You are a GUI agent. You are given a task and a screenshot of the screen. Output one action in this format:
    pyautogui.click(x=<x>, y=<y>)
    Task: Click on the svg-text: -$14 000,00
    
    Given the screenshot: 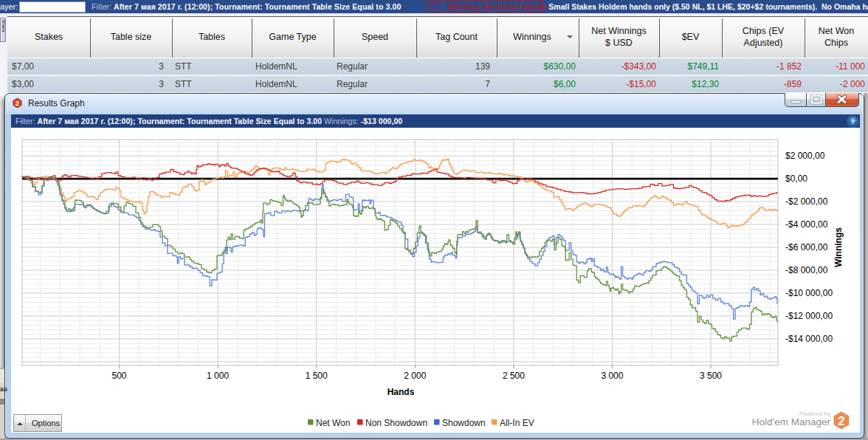 What is the action you would take?
    pyautogui.click(x=809, y=339)
    